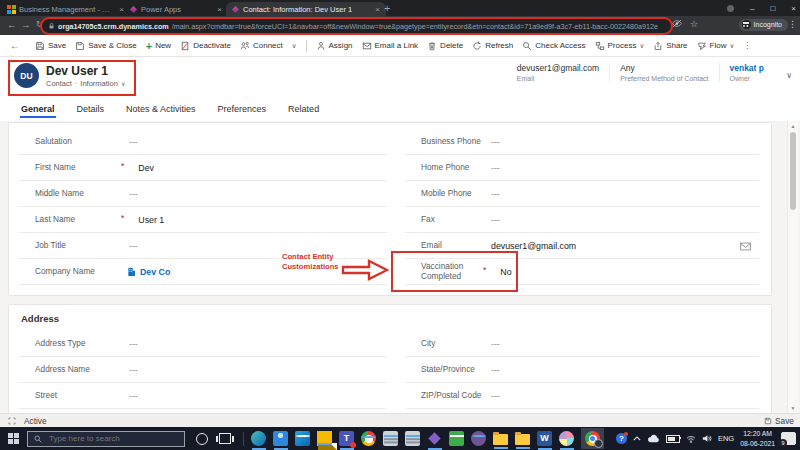 This screenshot has width=800, height=450. What do you see at coordinates (793, 408) in the screenshot?
I see `scroll-down-icon: ▼` at bounding box center [793, 408].